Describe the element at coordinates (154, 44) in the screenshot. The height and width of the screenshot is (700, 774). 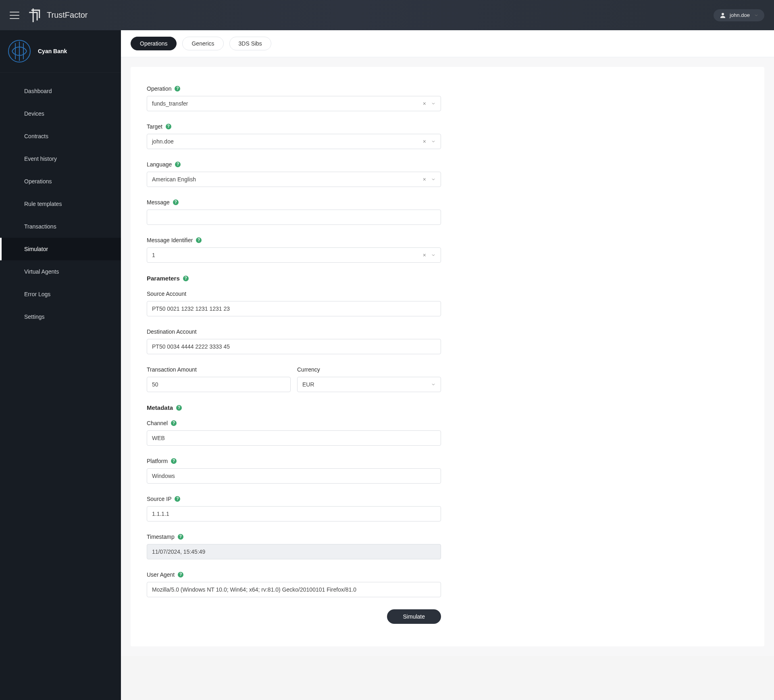
I see `tab-operations: Operations` at that location.